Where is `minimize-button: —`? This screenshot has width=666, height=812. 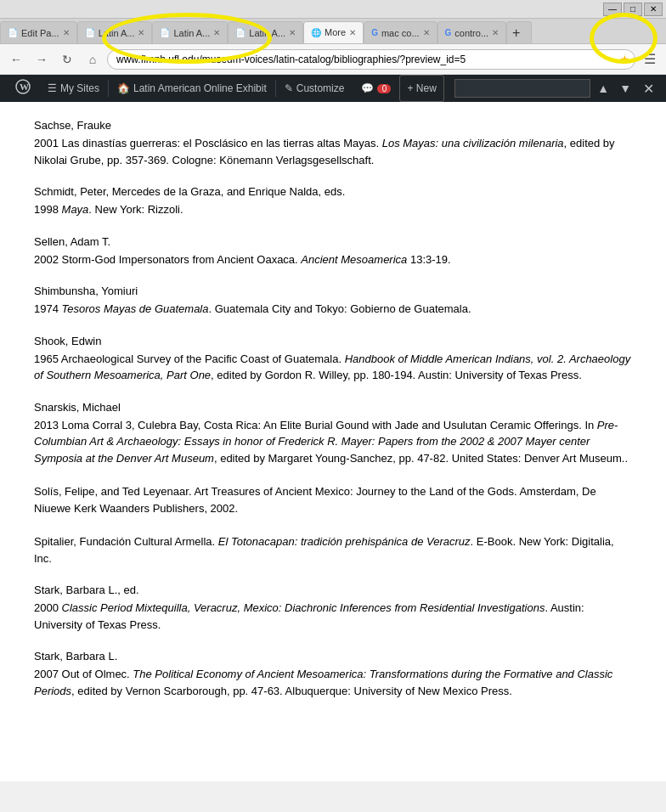
minimize-button: — is located at coordinates (612, 9).